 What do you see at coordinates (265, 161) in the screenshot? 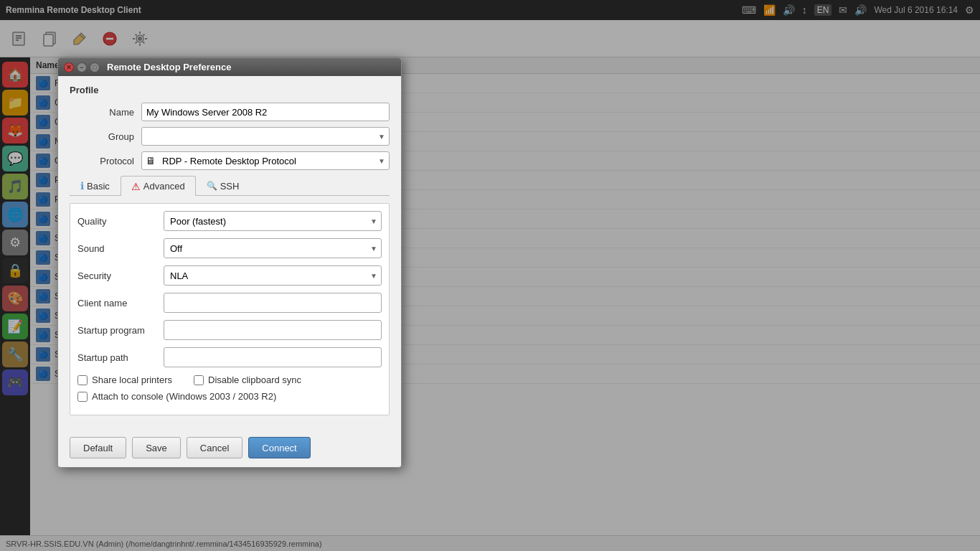
I see `protocol-select-wrap: RDP - Remote Desktop Protocol VNC - Virt…` at bounding box center [265, 161].